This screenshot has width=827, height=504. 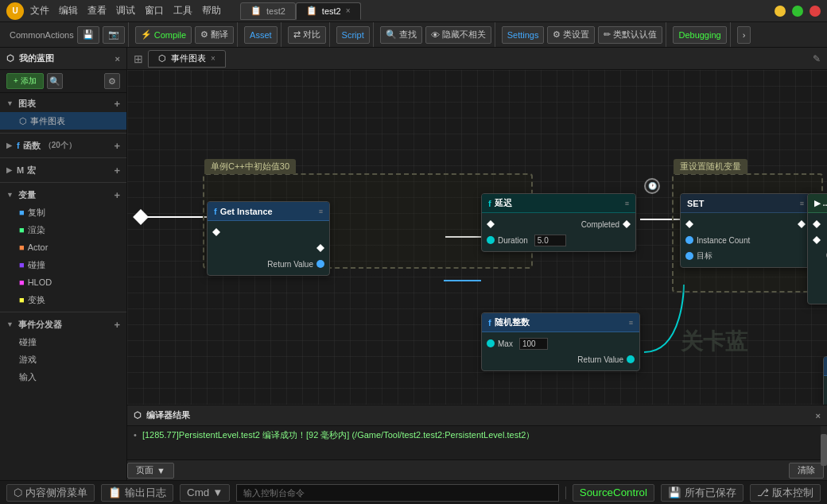 What do you see at coordinates (151, 471) in the screenshot?
I see `page-button: 页面 ▼` at bounding box center [151, 471].